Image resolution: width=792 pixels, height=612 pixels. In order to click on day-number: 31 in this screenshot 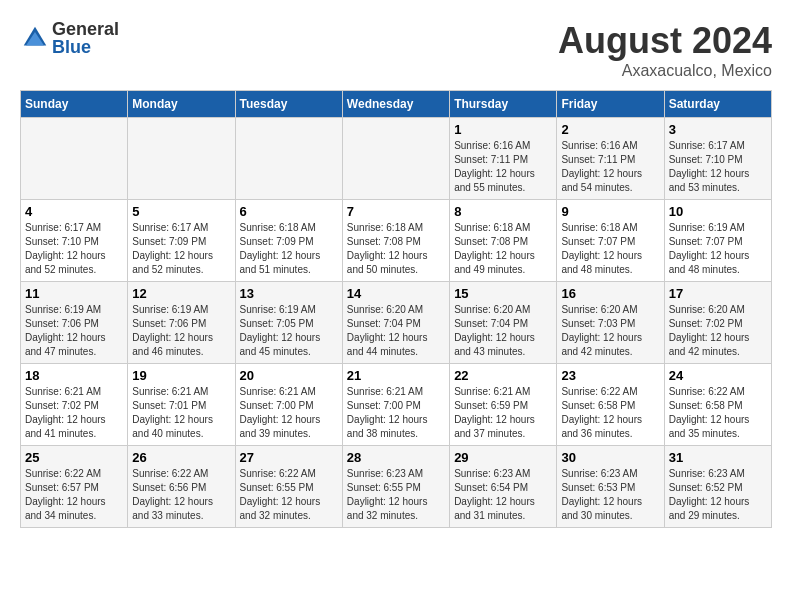, I will do `click(718, 458)`.